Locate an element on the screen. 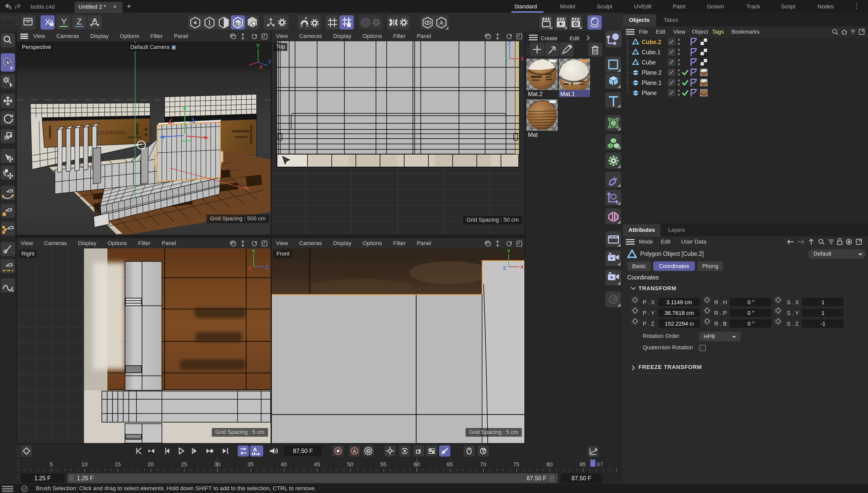 This screenshot has width=868, height=493. svg-text: 80 is located at coordinates (550, 465).